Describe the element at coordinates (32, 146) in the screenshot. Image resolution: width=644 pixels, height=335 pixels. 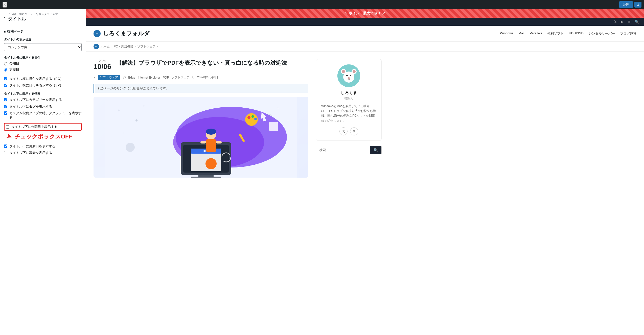
I see `checkbox-update-date-label: タイトル下に更新日を表示する` at that location.